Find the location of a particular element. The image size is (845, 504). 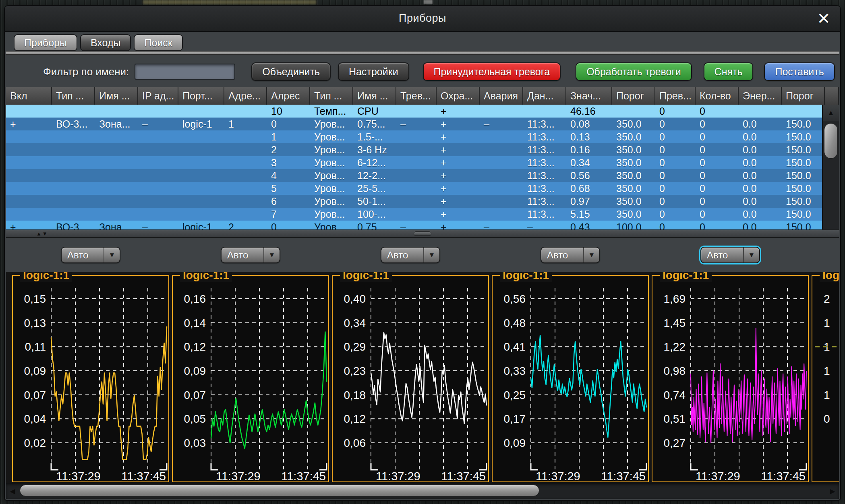

table-row: 2Уров...3-6 Hz+11:3...0.16350.0000.0150.… is located at coordinates (414, 150).